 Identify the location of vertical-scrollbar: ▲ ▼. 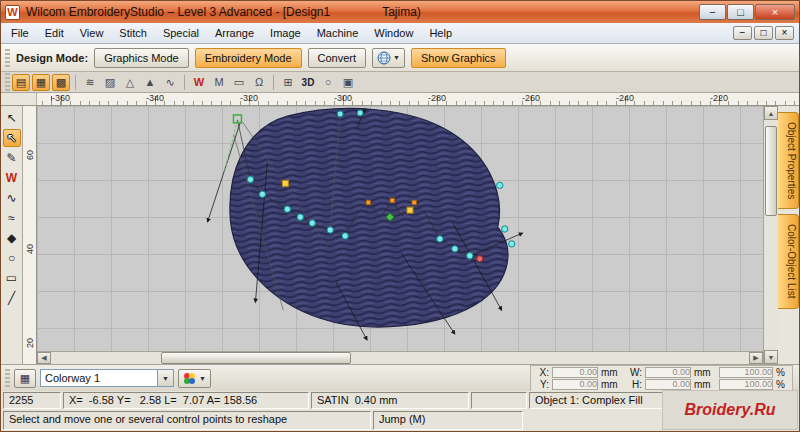
(770, 235).